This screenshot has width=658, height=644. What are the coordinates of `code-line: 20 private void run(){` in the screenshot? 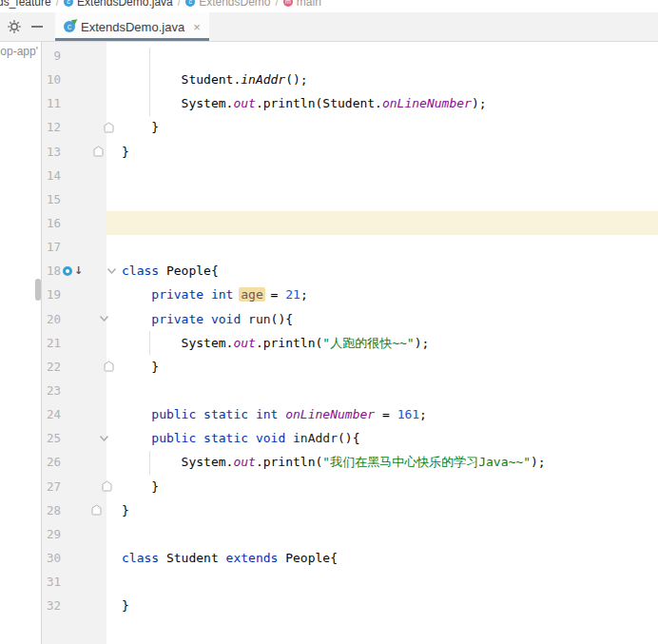 It's located at (350, 320).